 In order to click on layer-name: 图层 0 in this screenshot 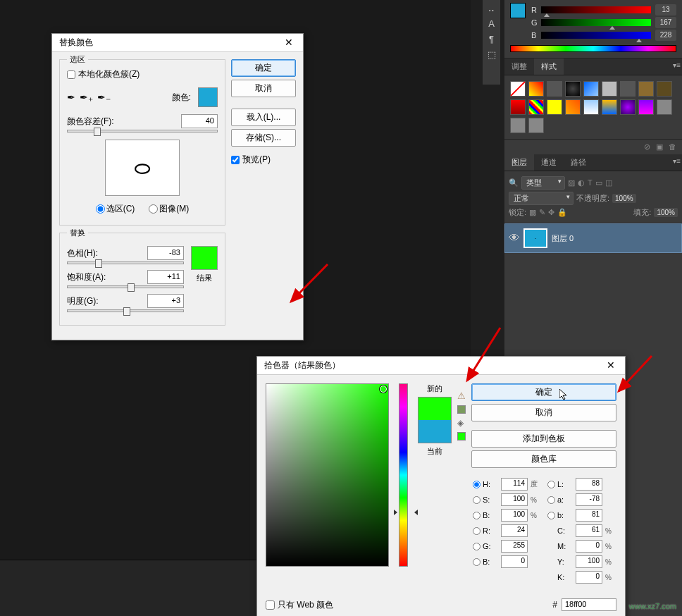, I will do `click(562, 238)`.